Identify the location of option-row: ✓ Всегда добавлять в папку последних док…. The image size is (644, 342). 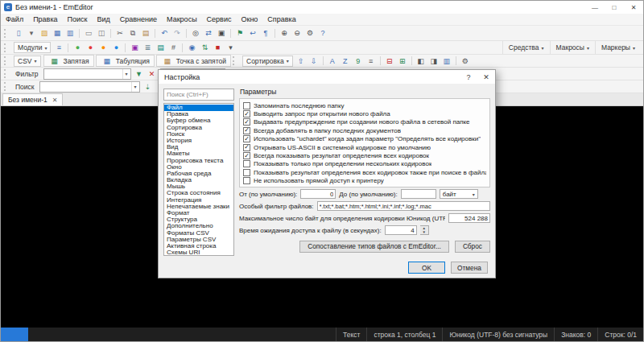
(365, 130).